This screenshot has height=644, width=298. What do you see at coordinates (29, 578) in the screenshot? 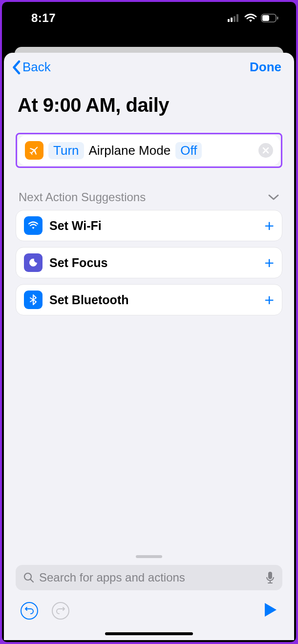
I see `search-icon` at bounding box center [29, 578].